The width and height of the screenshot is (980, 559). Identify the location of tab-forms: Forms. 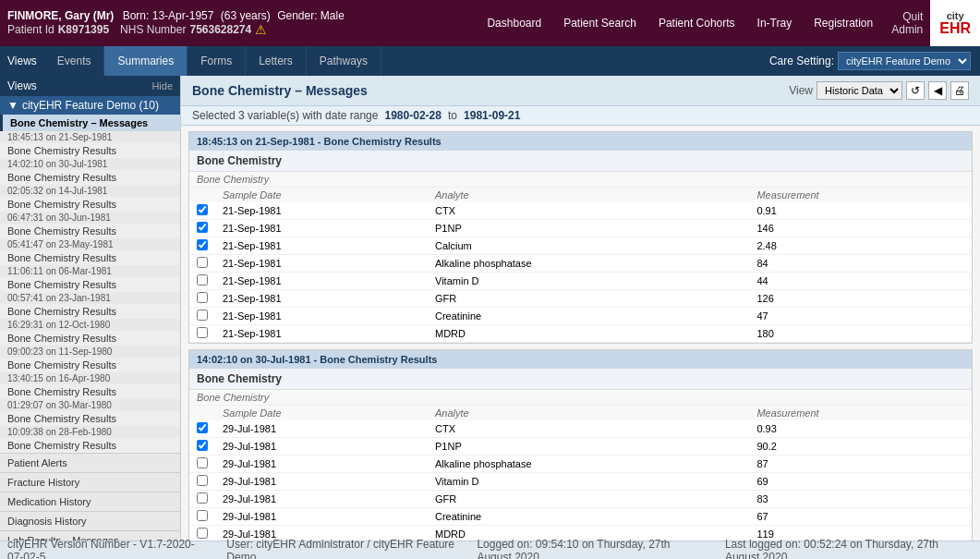
(216, 61).